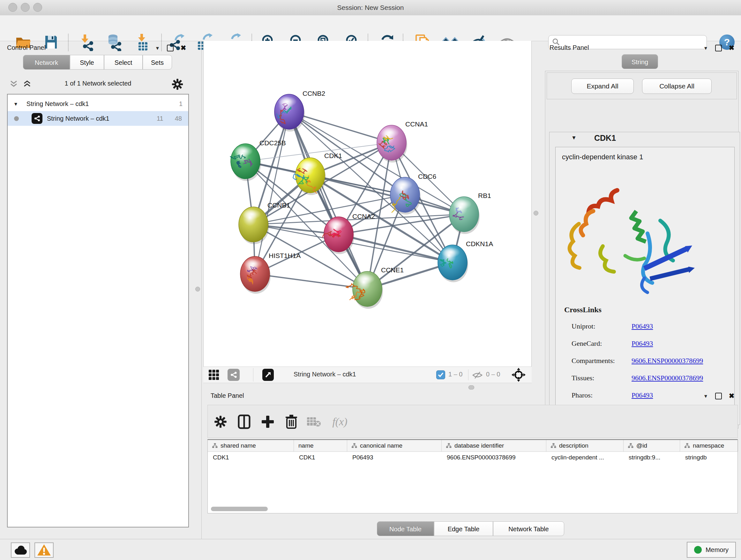  Describe the element at coordinates (392, 270) in the screenshot. I see `node-label-CCNE1: CCNE1` at that location.